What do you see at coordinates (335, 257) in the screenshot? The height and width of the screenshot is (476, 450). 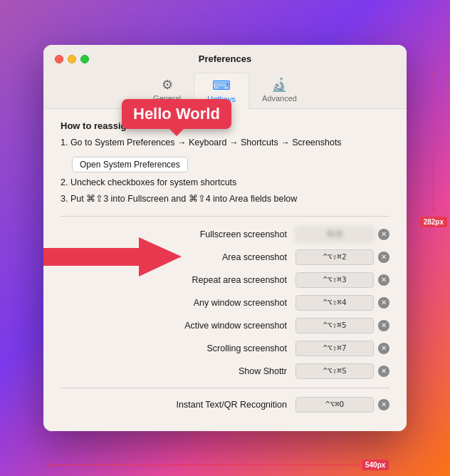 I see `shortcut-field-area: ^⌥⇧⌘2` at bounding box center [335, 257].